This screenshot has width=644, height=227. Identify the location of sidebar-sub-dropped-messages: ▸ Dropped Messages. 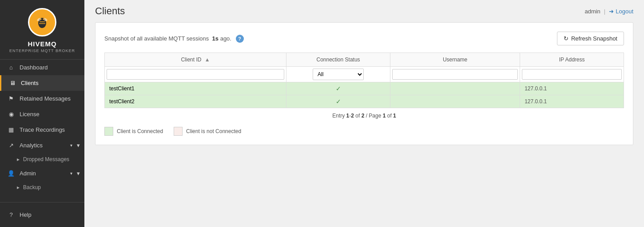
(42, 159).